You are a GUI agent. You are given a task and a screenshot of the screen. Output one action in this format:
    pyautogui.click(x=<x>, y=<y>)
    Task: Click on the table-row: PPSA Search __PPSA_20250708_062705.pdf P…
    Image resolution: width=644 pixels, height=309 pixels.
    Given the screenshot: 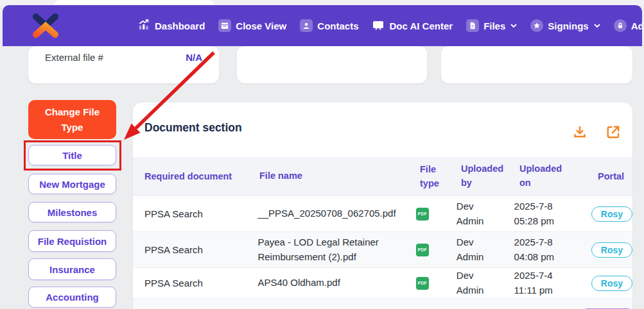 What is the action you would take?
    pyautogui.click(x=383, y=213)
    